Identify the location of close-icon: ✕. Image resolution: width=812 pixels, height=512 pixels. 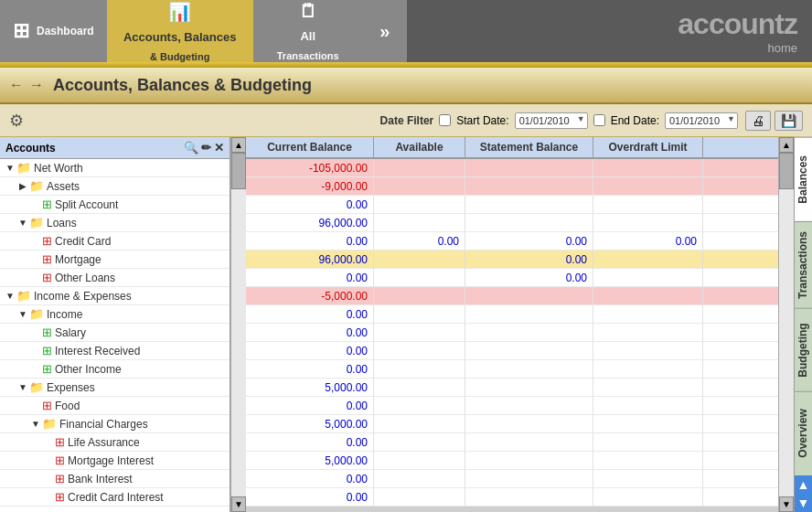
(219, 148).